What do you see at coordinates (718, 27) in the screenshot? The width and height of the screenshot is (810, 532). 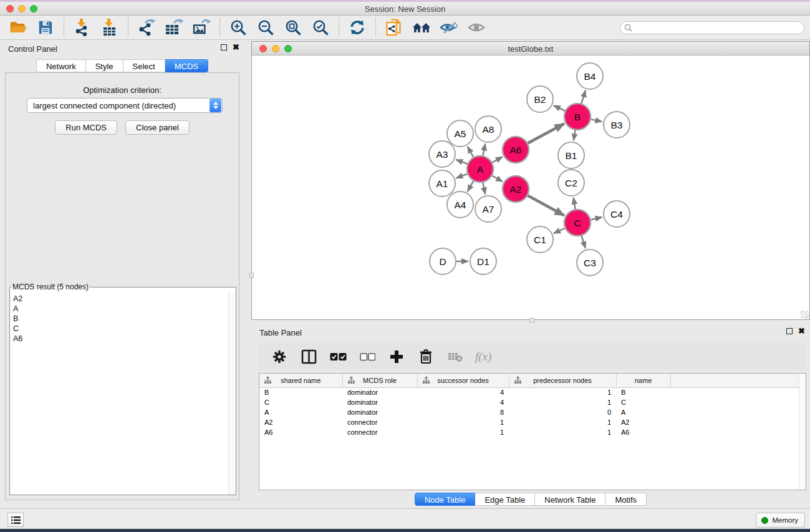 I see `search-input` at bounding box center [718, 27].